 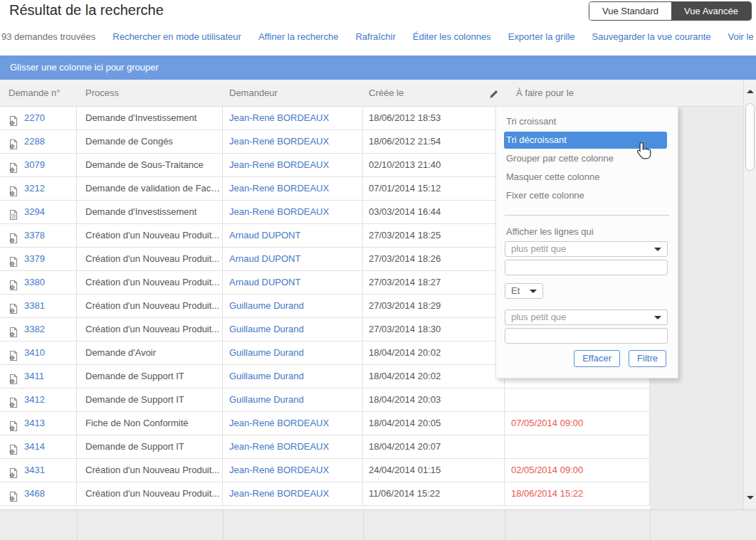 What do you see at coordinates (750, 295) in the screenshot?
I see `vertical-scrollbar` at bounding box center [750, 295].